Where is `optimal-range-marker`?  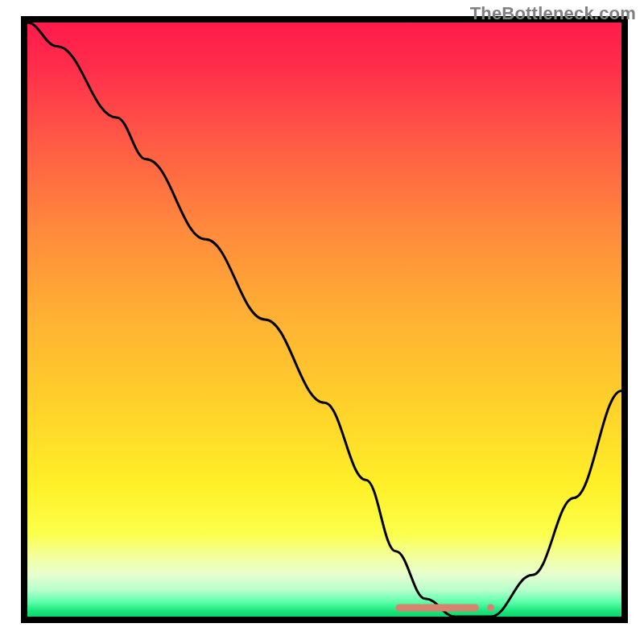 optimal-range-marker is located at coordinates (438, 607).